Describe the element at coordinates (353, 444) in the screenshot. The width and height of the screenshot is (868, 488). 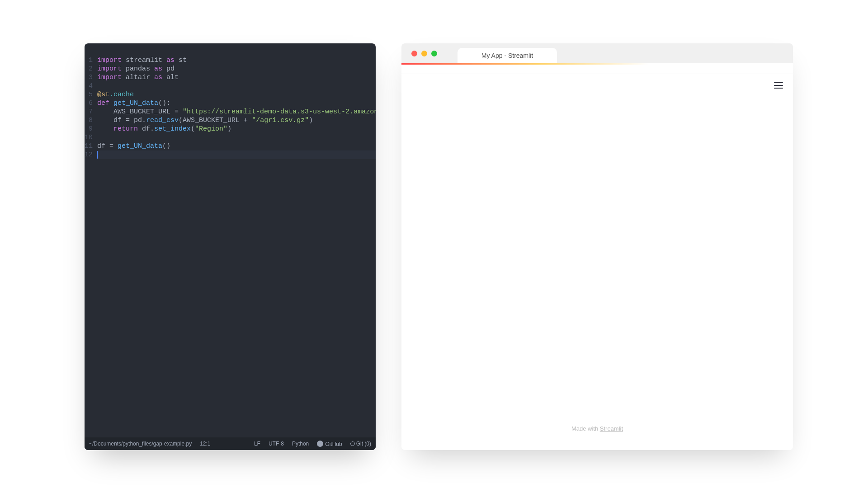
I see `git-branch-icon` at that location.